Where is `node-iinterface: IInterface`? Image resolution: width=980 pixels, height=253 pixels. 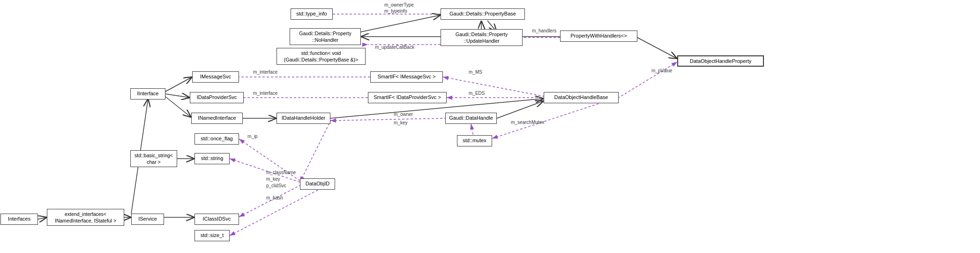
node-iinterface: IInterface is located at coordinates (148, 94).